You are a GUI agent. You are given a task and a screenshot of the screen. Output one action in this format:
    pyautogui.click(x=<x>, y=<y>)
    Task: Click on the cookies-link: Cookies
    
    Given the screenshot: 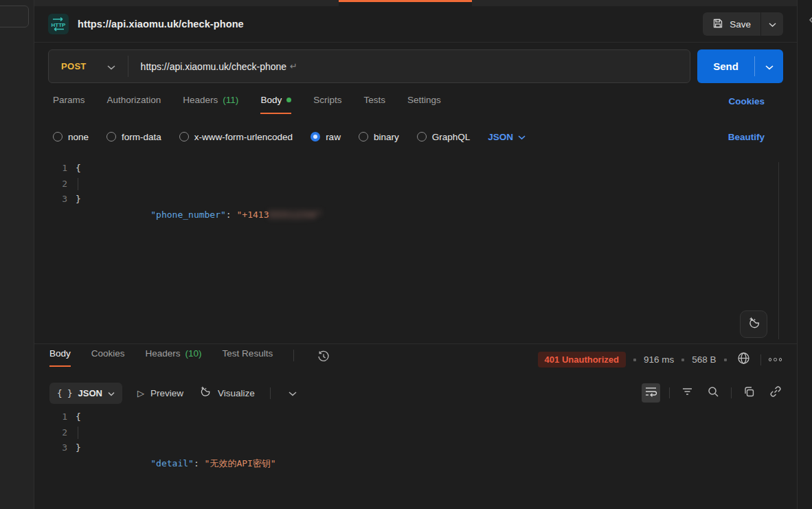 What is the action you would take?
    pyautogui.click(x=746, y=102)
    